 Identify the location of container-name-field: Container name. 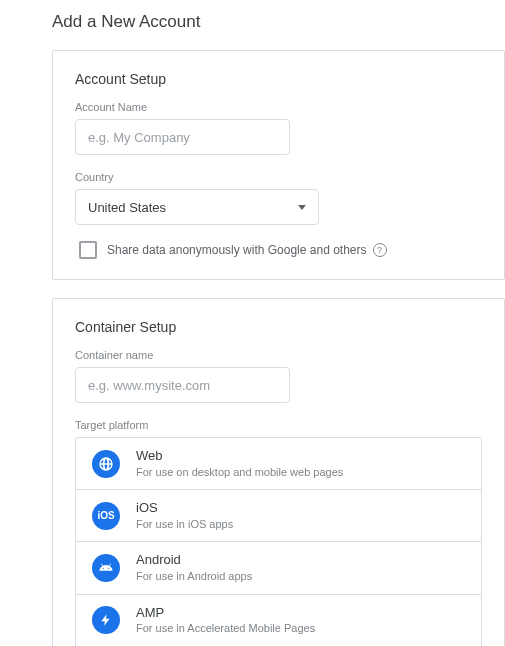
(278, 376).